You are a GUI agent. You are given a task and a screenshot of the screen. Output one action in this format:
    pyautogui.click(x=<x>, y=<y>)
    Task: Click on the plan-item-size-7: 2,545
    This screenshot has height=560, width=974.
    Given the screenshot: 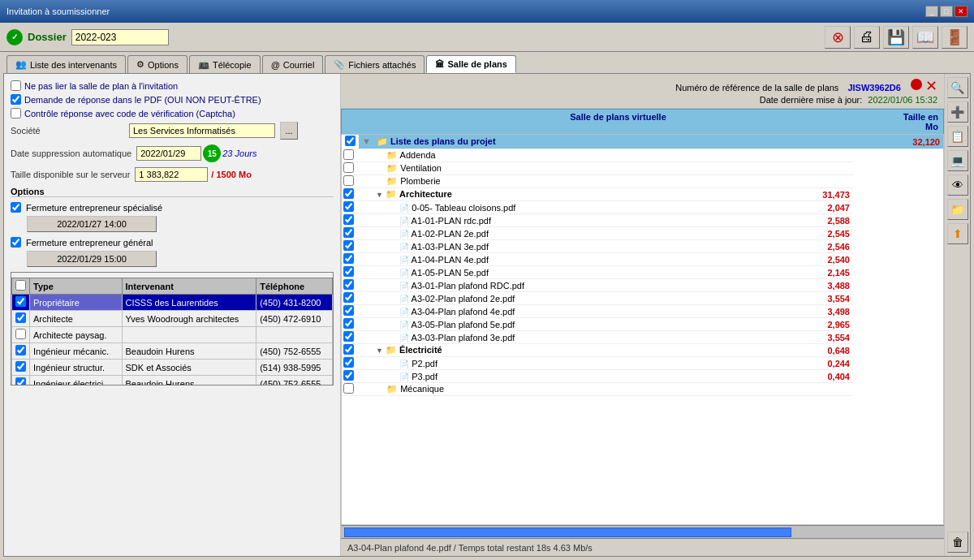 What is the action you would take?
    pyautogui.click(x=829, y=234)
    